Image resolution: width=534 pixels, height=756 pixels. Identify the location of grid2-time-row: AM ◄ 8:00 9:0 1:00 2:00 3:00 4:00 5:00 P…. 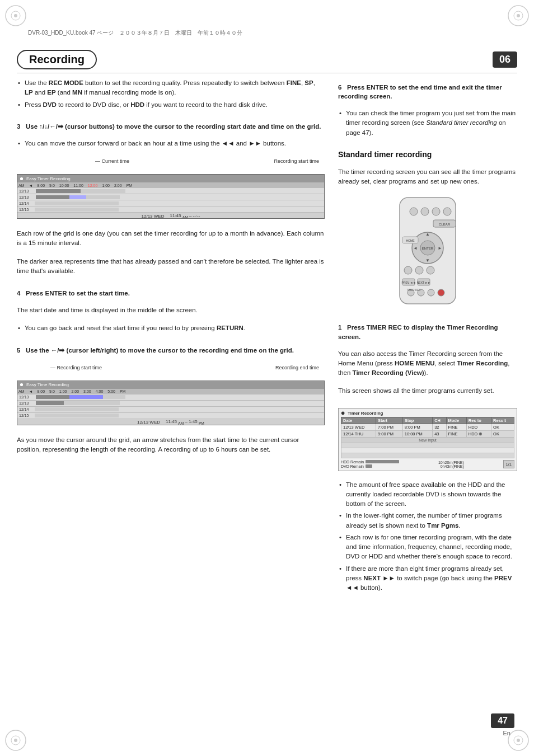
(171, 392).